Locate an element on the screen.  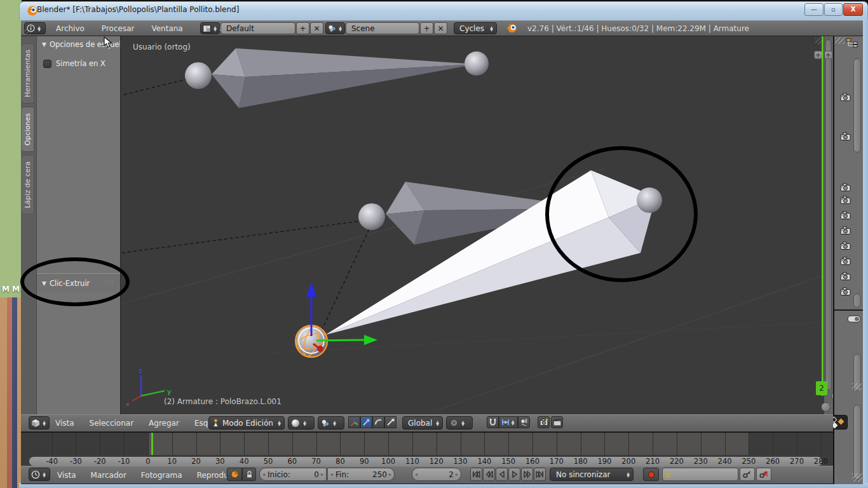
properties-icon is located at coordinates (854, 319).